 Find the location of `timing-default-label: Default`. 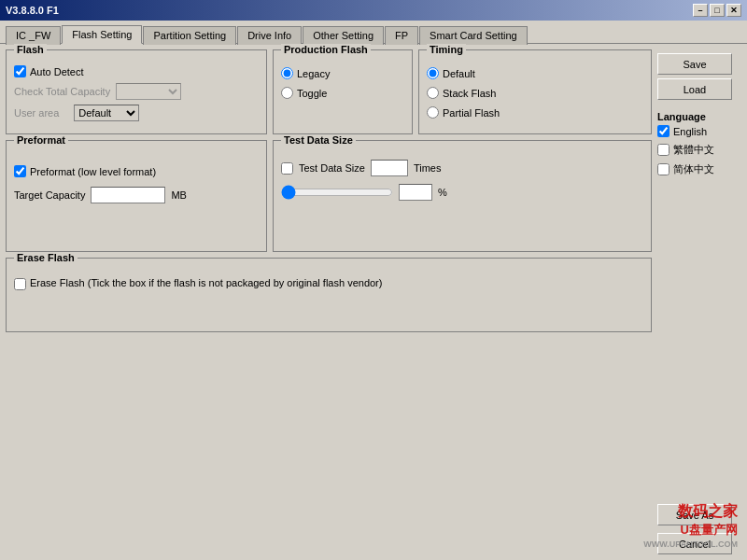

timing-default-label: Default is located at coordinates (459, 74).